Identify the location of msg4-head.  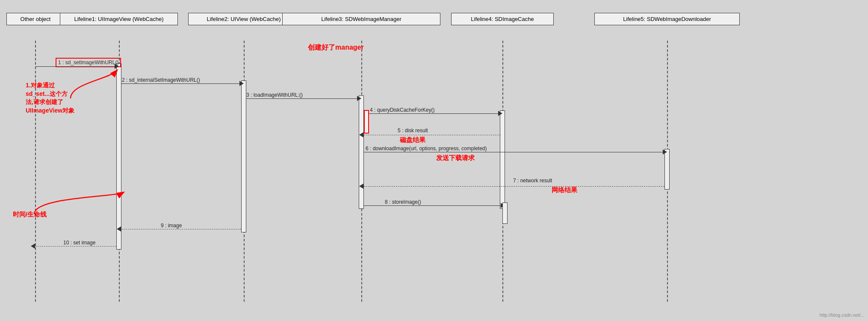
(500, 113).